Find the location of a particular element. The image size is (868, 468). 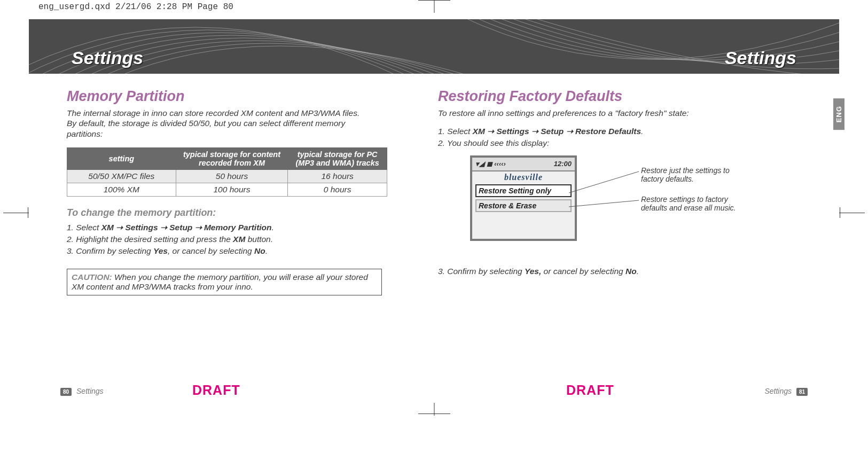

callouts: Restore just the settings to factory def… is located at coordinates (694, 195).